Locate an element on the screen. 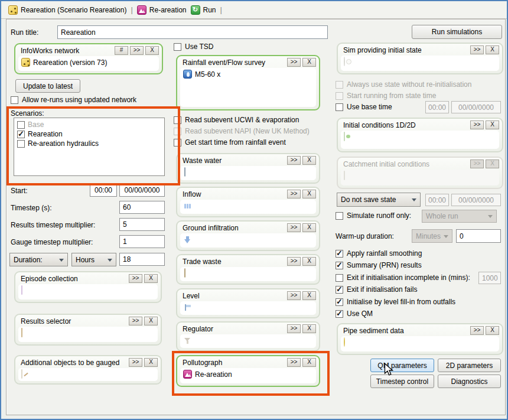 This screenshot has height=420, width=508. sim-initial-state-content is located at coordinates (420, 63).